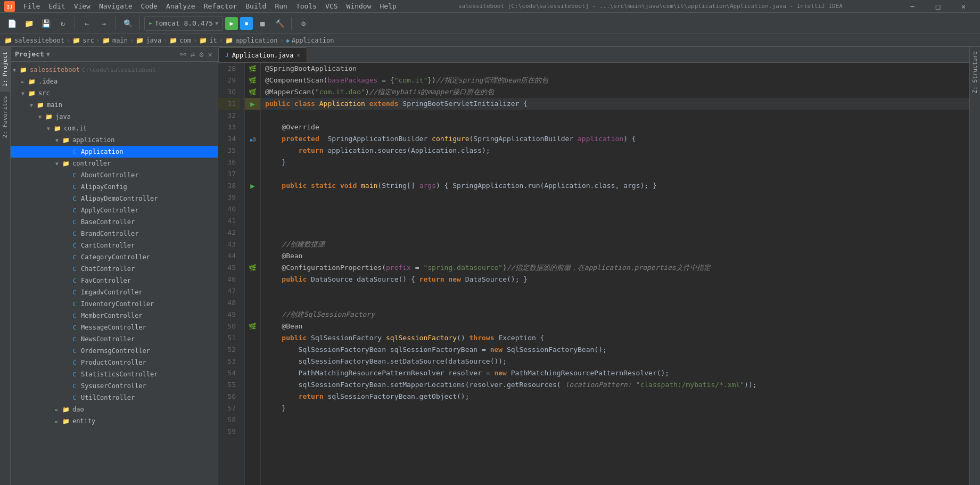  I want to click on breadcrumb-application-pkg: 📁 application, so click(251, 40).